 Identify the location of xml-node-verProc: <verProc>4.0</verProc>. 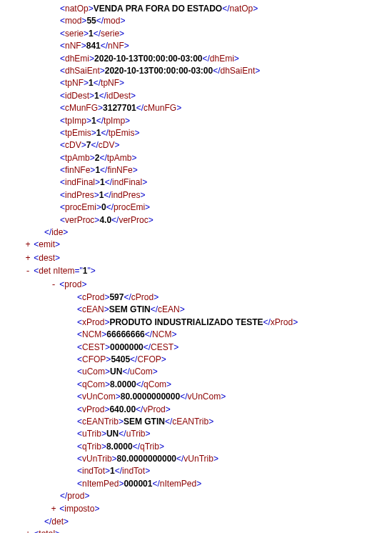
(196, 220).